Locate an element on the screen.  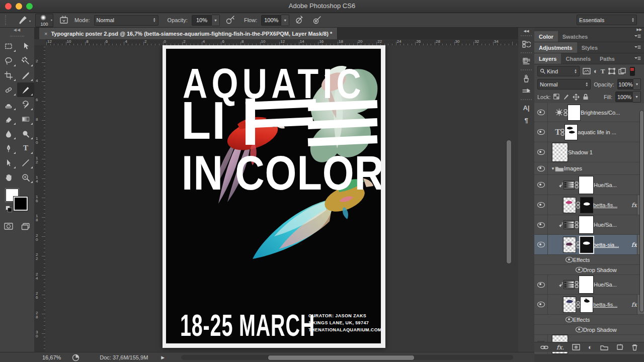
layer-name: aquatic life in ... is located at coordinates (597, 132).